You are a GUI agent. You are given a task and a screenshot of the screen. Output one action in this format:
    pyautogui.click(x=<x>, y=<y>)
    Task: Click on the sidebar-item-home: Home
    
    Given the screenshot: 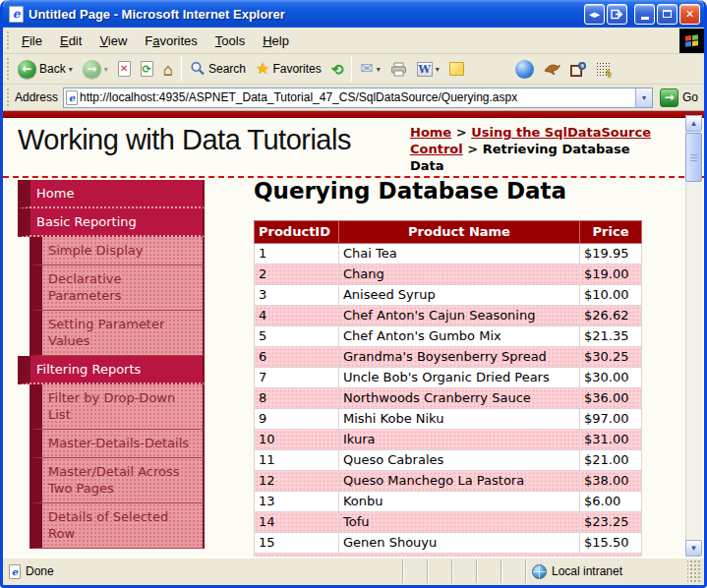 What is the action you would take?
    pyautogui.click(x=111, y=195)
    